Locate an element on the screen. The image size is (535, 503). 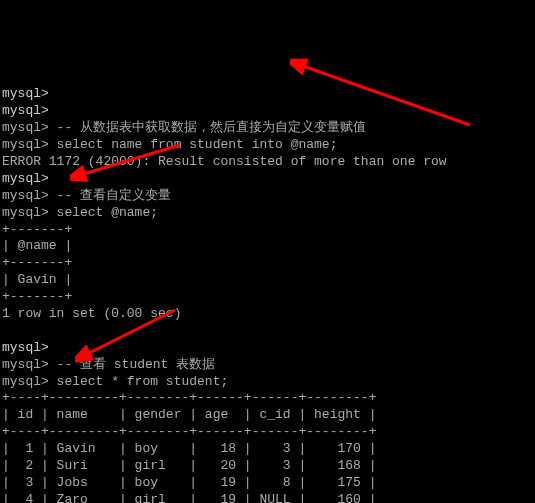
table-header: | @name | is located at coordinates (37, 246).